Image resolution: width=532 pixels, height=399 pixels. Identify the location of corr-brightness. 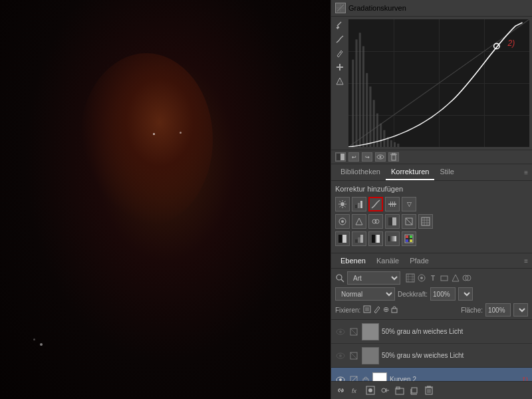
(342, 204).